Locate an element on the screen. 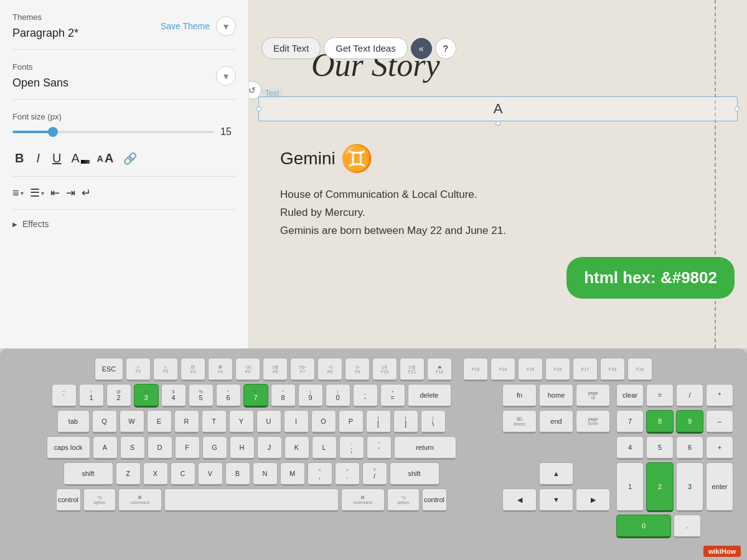 The image size is (747, 560). key-b: B is located at coordinates (238, 474).